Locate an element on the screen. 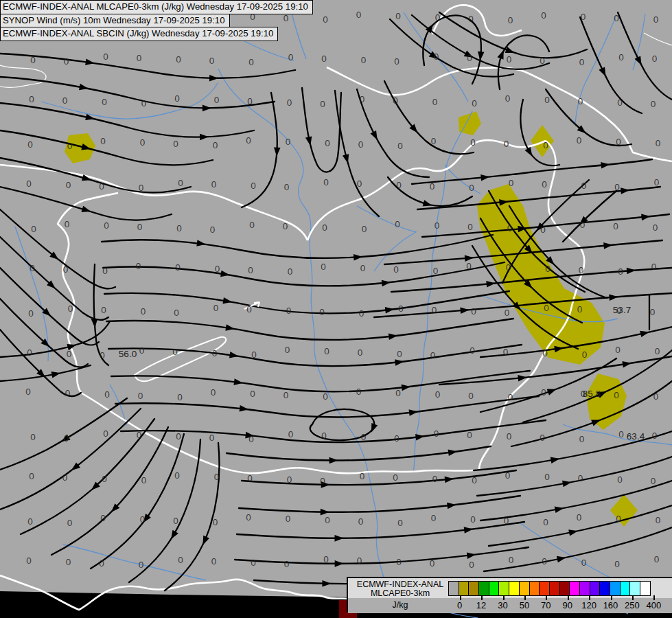 Image resolution: width=672 pixels, height=618 pixels. cin-value-label: 85.8 is located at coordinates (592, 394).